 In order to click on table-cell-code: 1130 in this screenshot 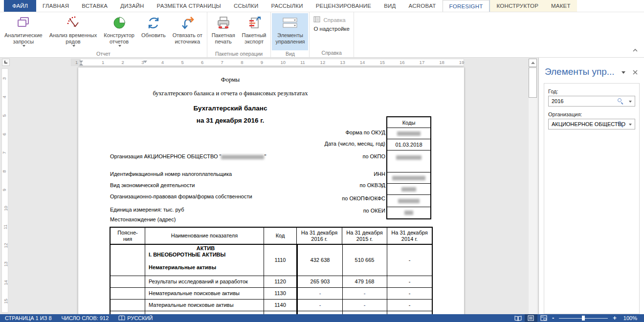, I will do `click(281, 294)`.